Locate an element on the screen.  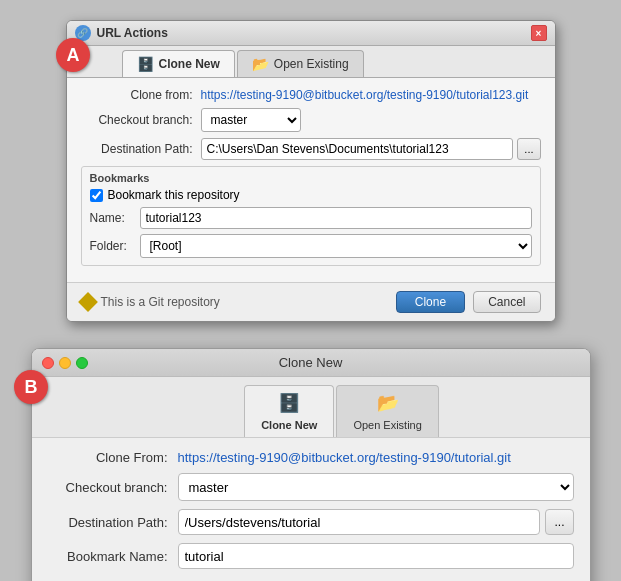
title-bar-b: Clone New is located at coordinates (311, 363).